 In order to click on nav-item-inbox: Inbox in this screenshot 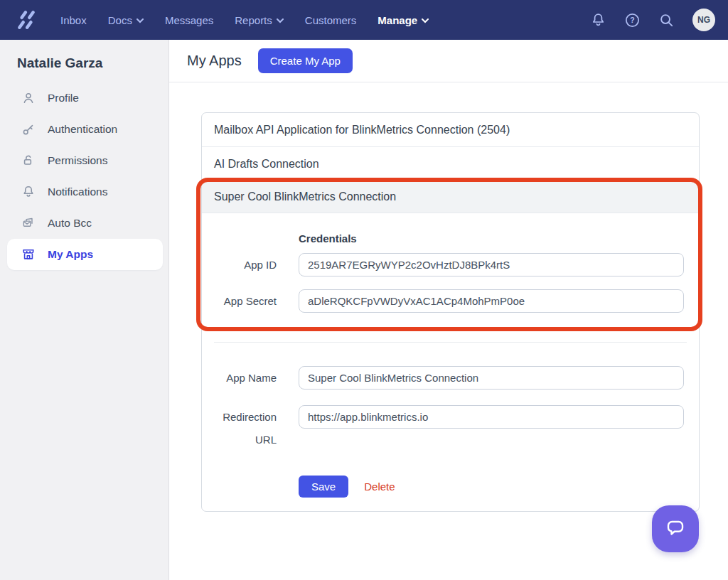, I will do `click(74, 20)`.